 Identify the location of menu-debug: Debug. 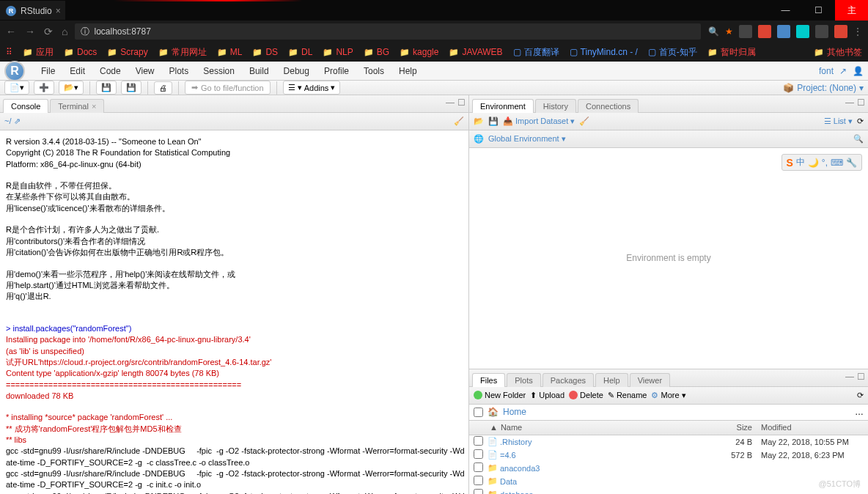
(296, 71).